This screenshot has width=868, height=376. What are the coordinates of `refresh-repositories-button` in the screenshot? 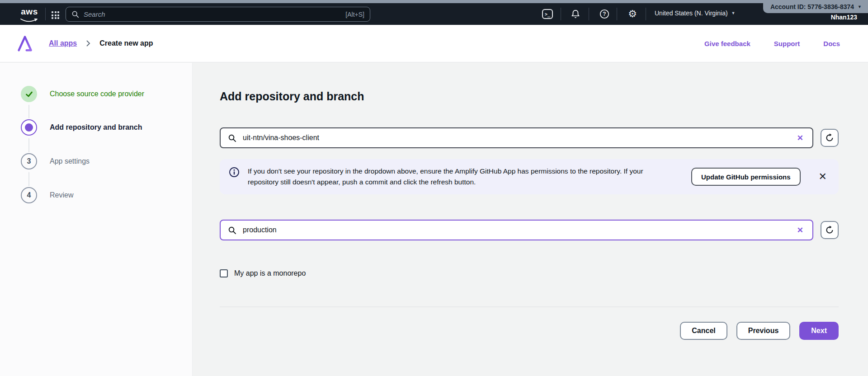 It's located at (830, 138).